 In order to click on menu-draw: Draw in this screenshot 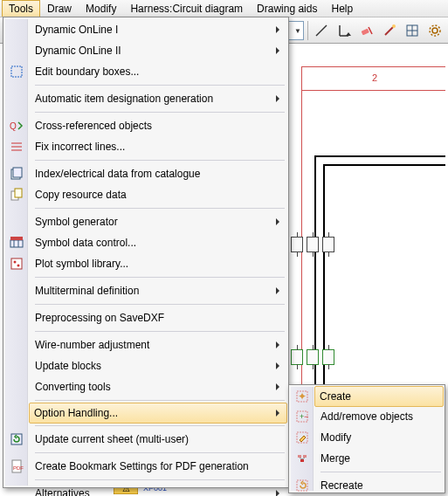, I will do `click(59, 9)`.